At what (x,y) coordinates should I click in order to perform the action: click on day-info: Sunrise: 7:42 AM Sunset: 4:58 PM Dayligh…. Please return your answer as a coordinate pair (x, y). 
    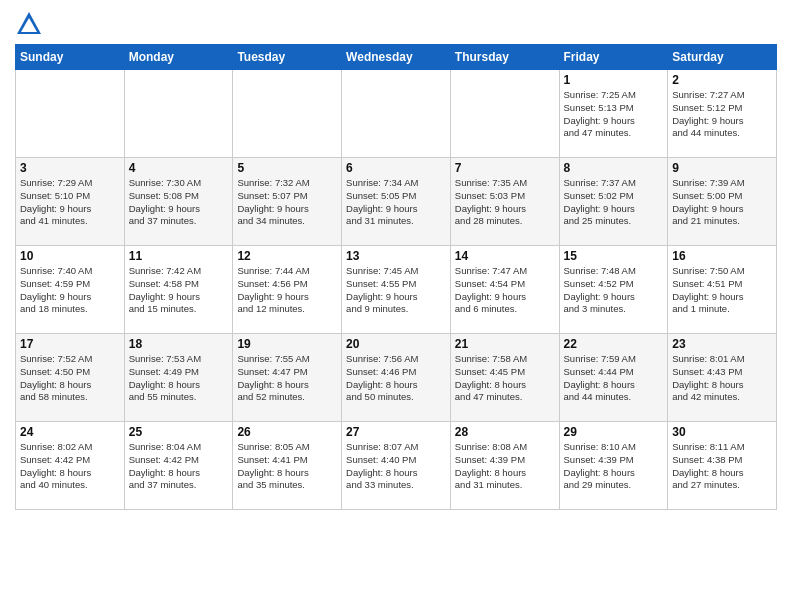
    Looking at the image, I should click on (179, 290).